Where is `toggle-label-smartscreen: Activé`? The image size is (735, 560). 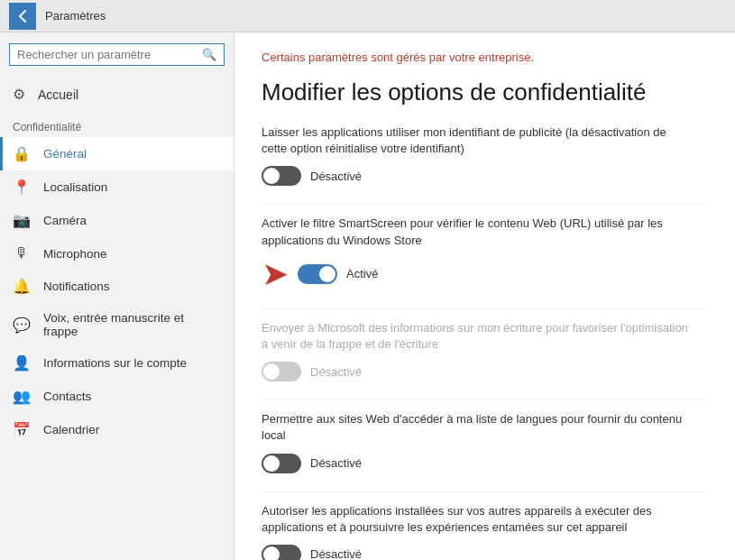
toggle-label-smartscreen: Activé is located at coordinates (363, 274).